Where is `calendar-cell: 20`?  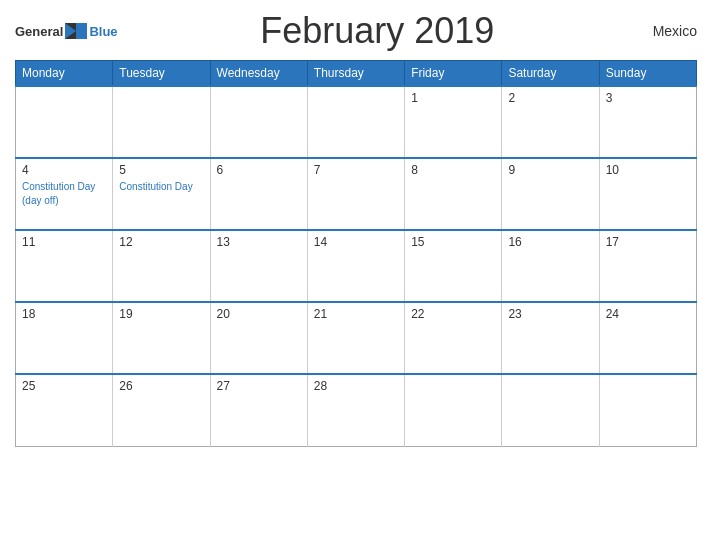 calendar-cell: 20 is located at coordinates (258, 338).